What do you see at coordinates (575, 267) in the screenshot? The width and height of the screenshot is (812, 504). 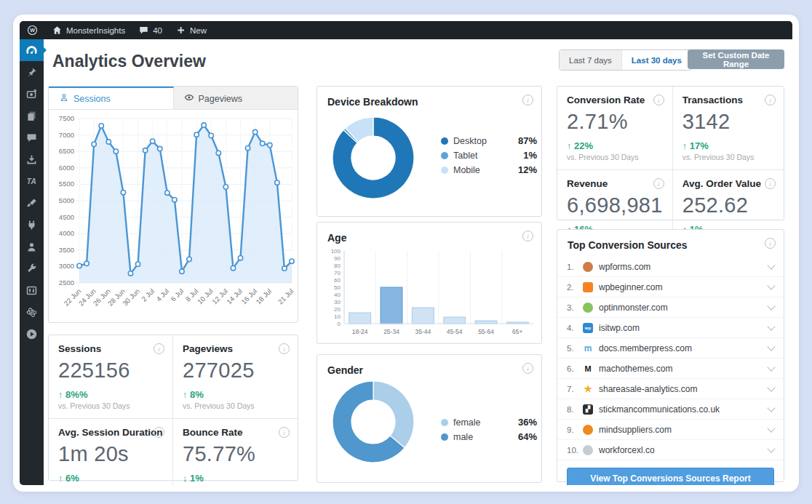 I see `source-rank: 1.` at bounding box center [575, 267].